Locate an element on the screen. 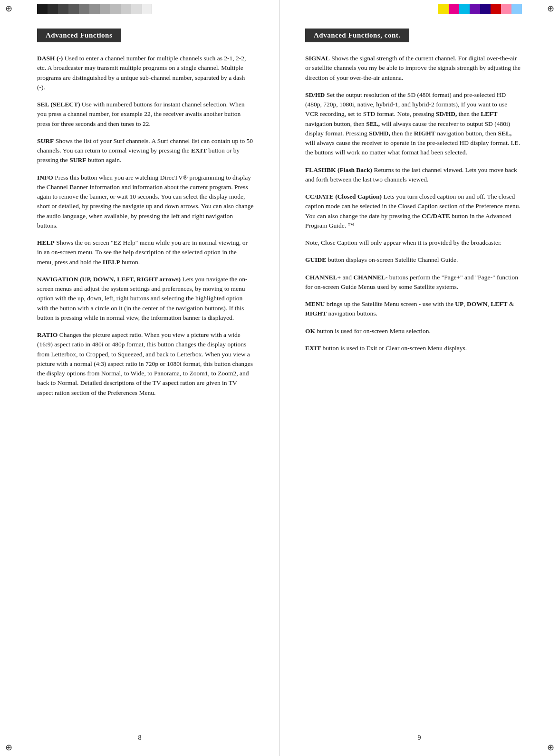 The width and height of the screenshot is (559, 756). signal-label: SIGNAL is located at coordinates (318, 58).